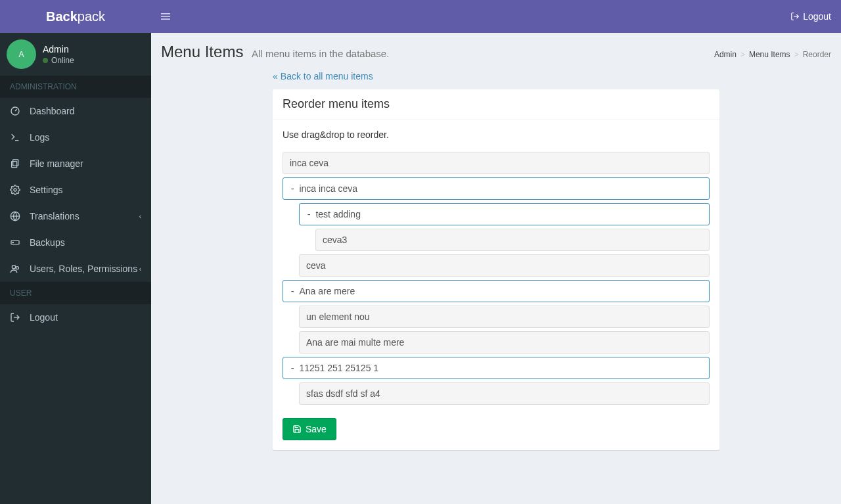  I want to click on tree-node-label: inca inca ceva, so click(329, 189).